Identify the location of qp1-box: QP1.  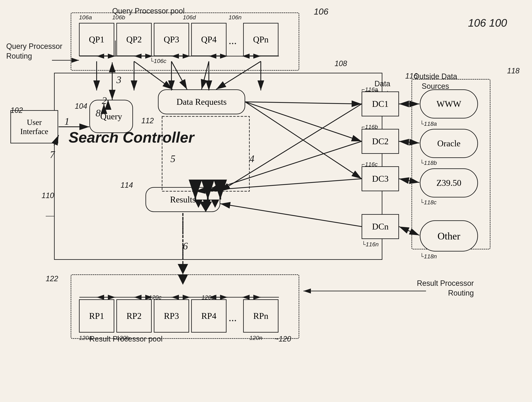
(97, 39).